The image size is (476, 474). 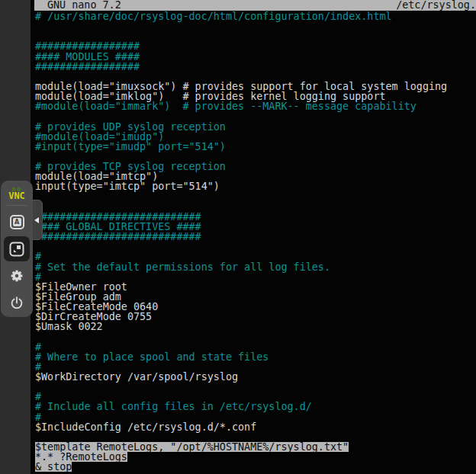 I want to click on panel-divider, so click(x=17, y=206).